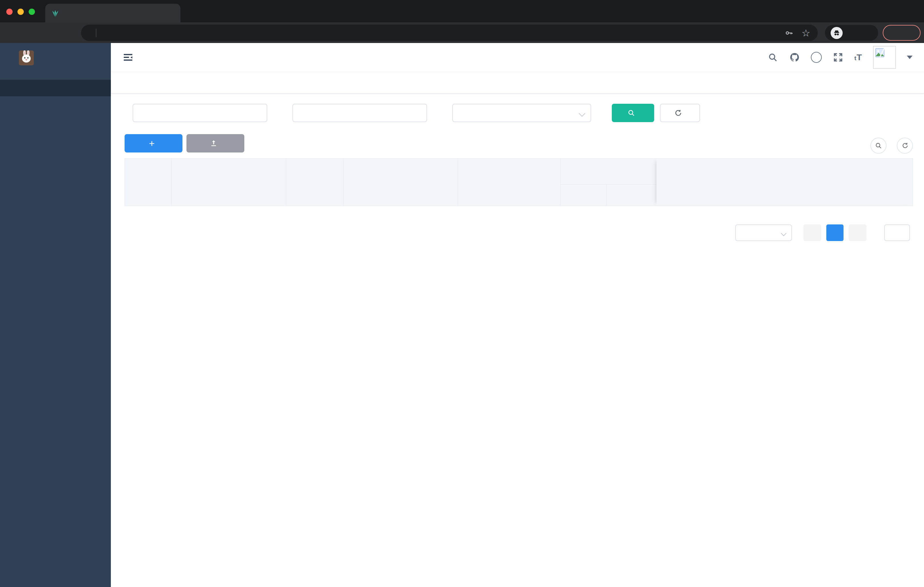 This screenshot has height=587, width=924. I want to click on col-header-op, so click(784, 182).